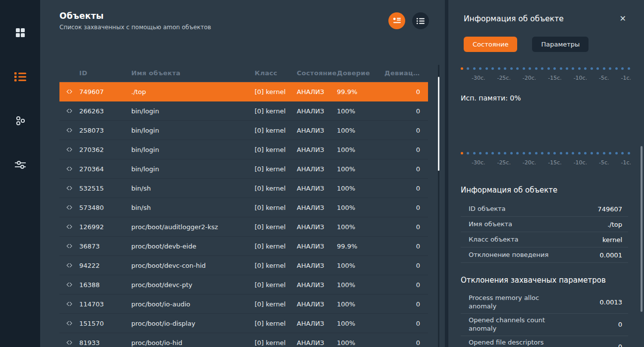  What do you see at coordinates (20, 77) in the screenshot?
I see `sidebar-item-objects` at bounding box center [20, 77].